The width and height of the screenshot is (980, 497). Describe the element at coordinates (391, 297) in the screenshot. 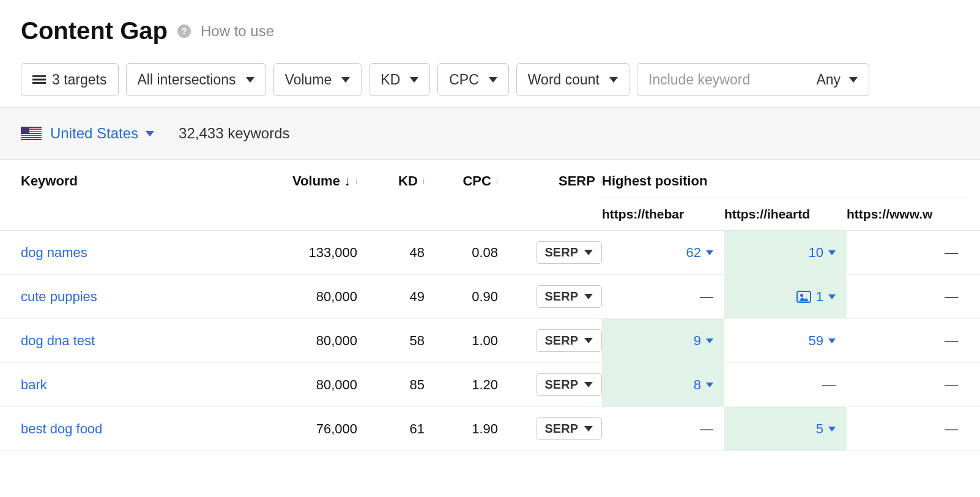

I see `kd-cell: 49` at that location.